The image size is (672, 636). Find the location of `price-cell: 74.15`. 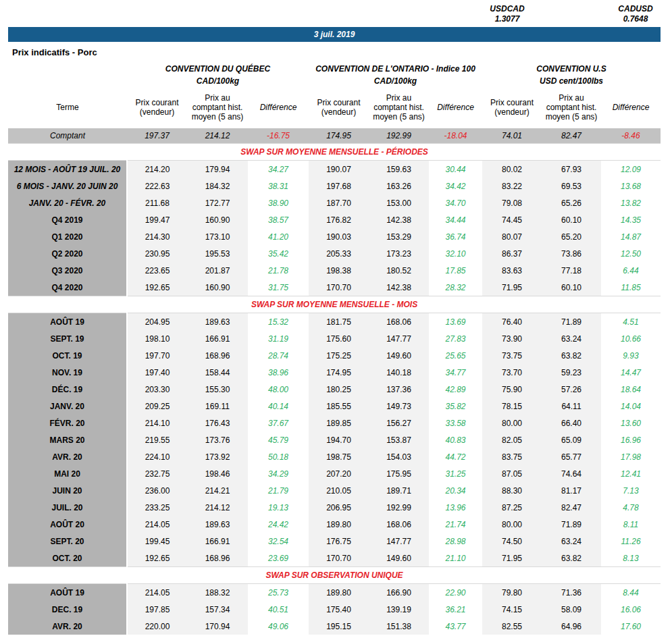

price-cell: 74.15 is located at coordinates (512, 609).